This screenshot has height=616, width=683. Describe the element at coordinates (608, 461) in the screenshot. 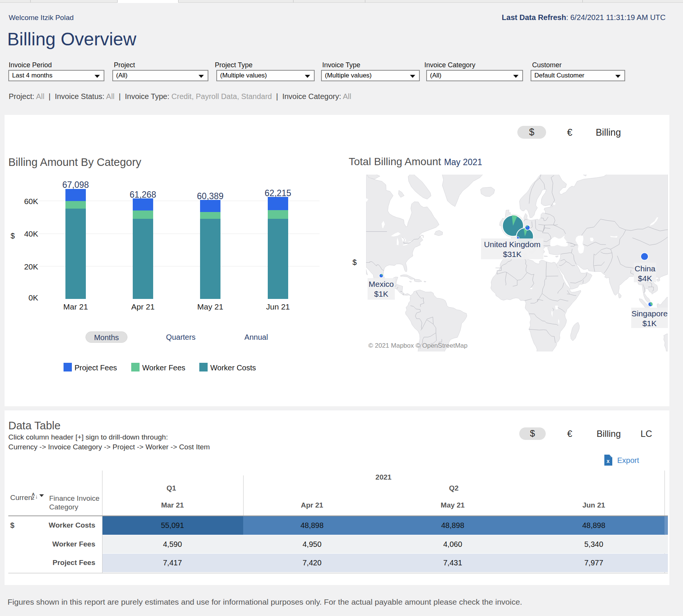

I see `svg-text: x` at that location.